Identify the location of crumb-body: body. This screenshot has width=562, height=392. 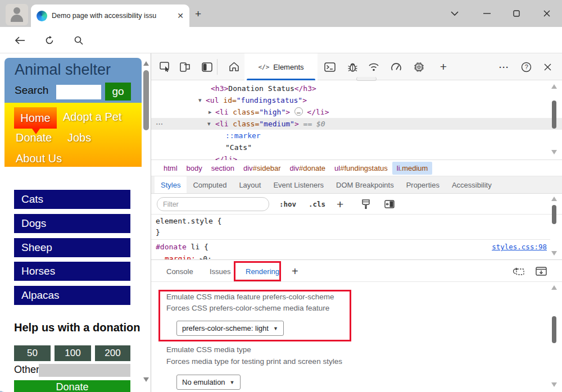
(194, 168).